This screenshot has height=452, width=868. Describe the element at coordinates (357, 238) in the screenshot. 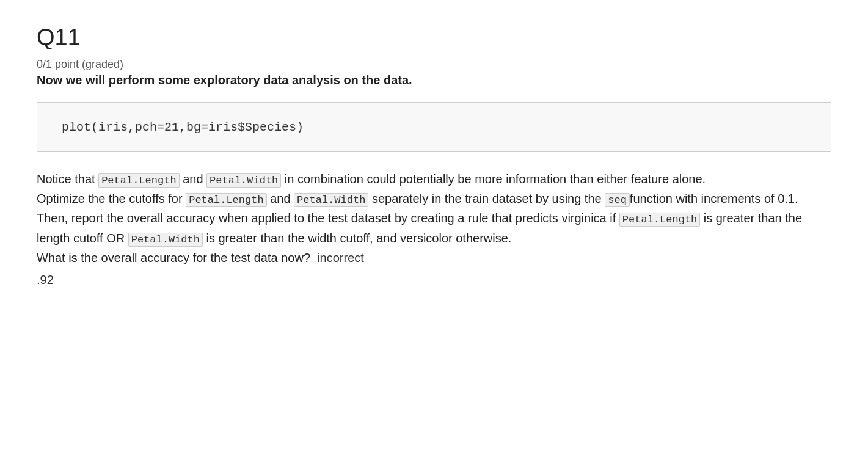

I see `body-text-versicolor: is greater than the width cutoff, and ve…` at that location.